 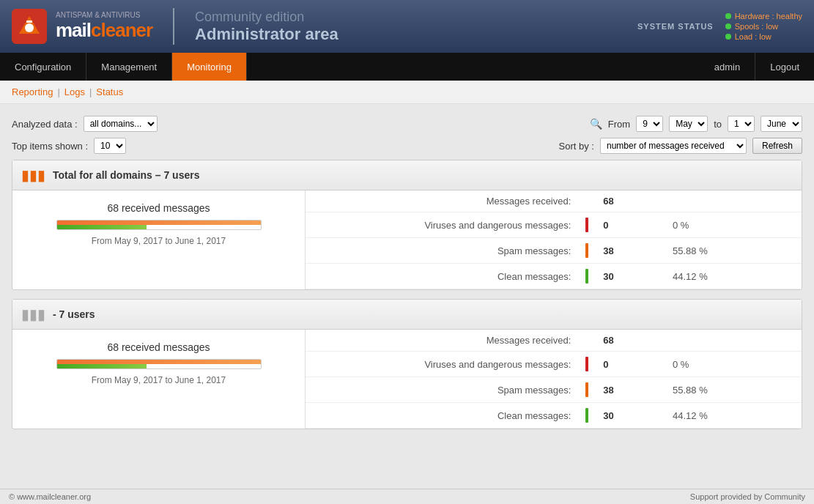 I want to click on refresh-button: Refresh, so click(x=777, y=146).